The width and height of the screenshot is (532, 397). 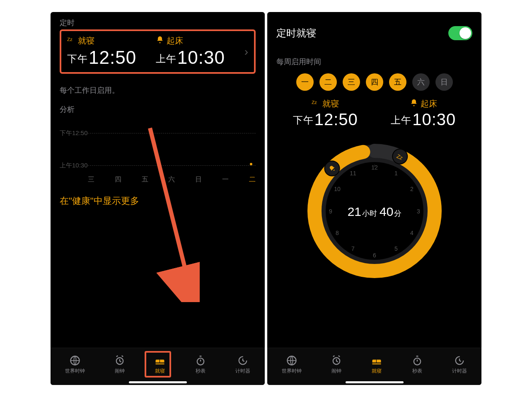 What do you see at coordinates (396, 173) in the screenshot?
I see `svg-text: 1` at bounding box center [396, 173].